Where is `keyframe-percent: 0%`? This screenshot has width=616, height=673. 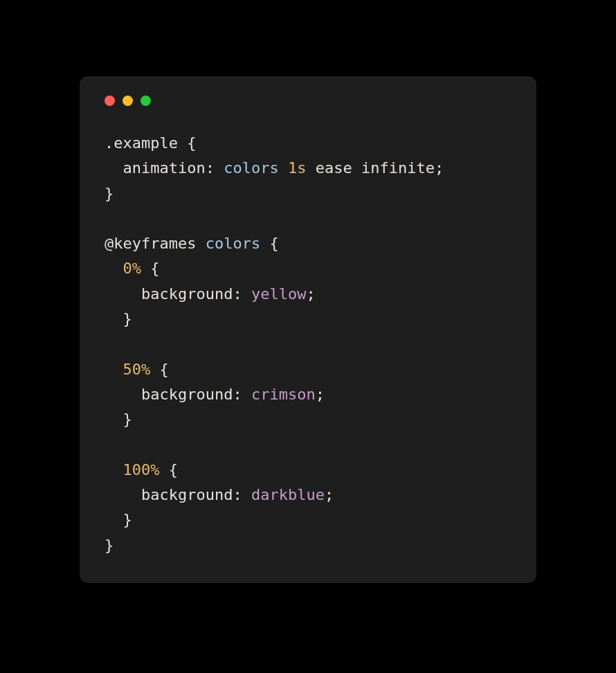 keyframe-percent: 0% is located at coordinates (133, 269).